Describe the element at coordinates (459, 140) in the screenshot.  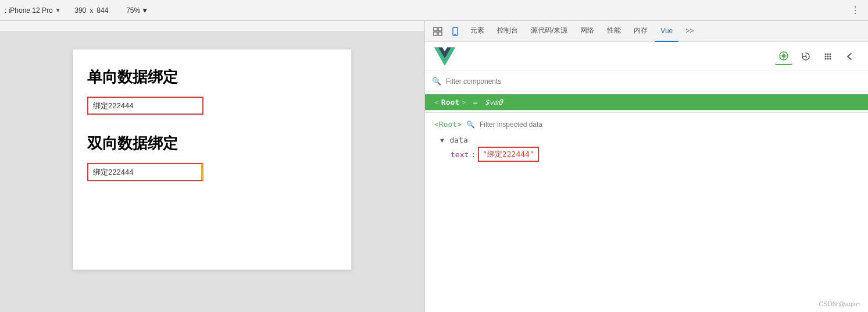
I see `data-key-label: data` at that location.